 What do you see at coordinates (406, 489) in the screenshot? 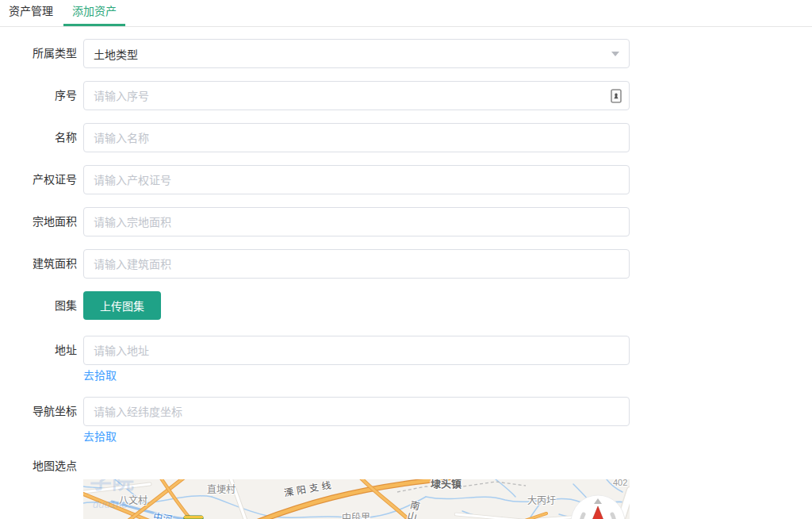
I see `form-row-map: 地图选点` at bounding box center [406, 489].